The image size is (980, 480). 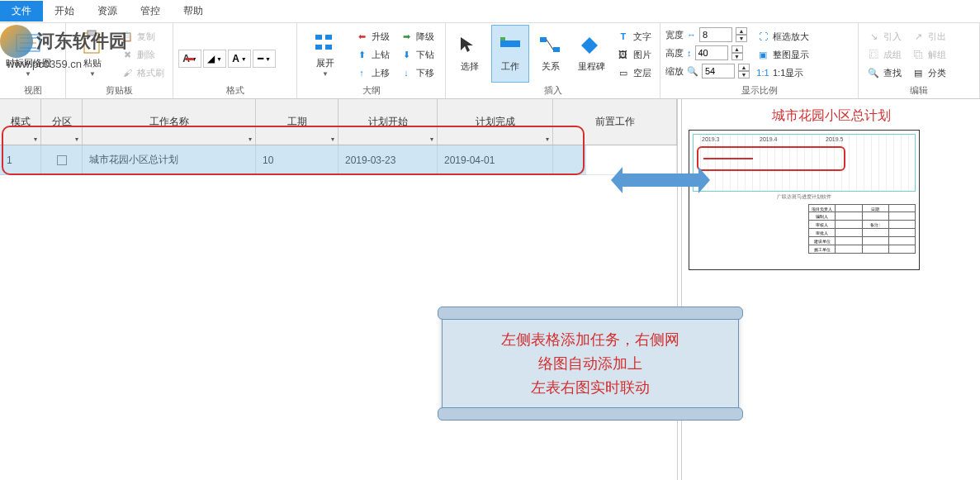 What do you see at coordinates (510, 54) in the screenshot?
I see `work-button: 工作` at bounding box center [510, 54].